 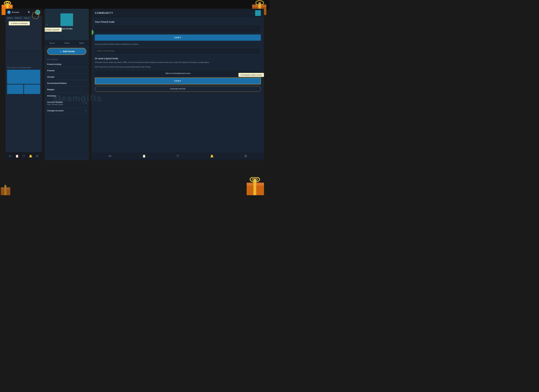 What do you see at coordinates (86, 111) in the screenshot?
I see `change-account-arrow: ›` at bounding box center [86, 111].